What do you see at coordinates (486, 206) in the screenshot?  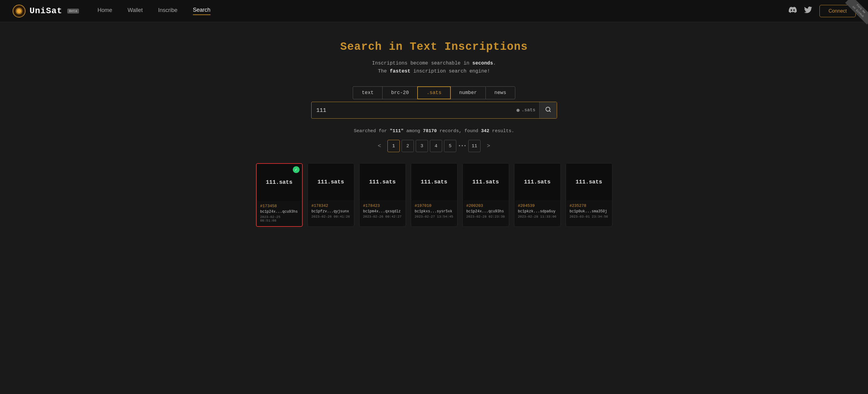 I see `card-id: #200203` at bounding box center [486, 206].